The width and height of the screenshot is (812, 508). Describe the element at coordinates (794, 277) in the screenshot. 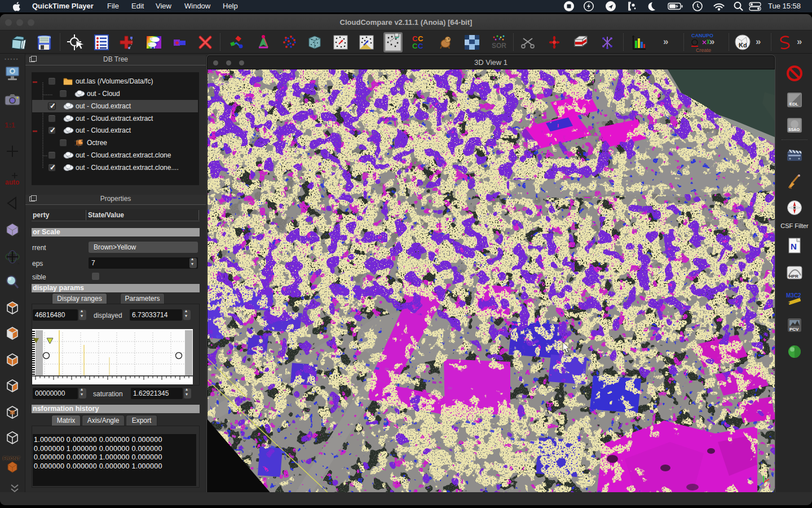

I see `svg-text: HPR` at that location.